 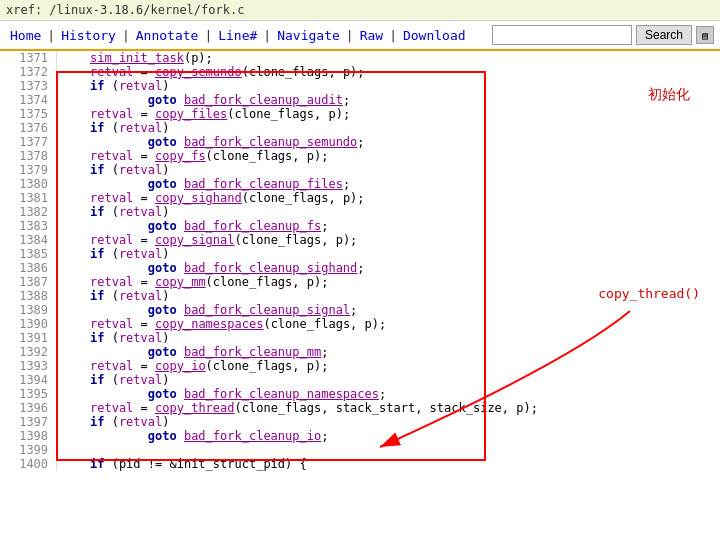 I want to click on search-area: Search ▤, so click(x=603, y=35).